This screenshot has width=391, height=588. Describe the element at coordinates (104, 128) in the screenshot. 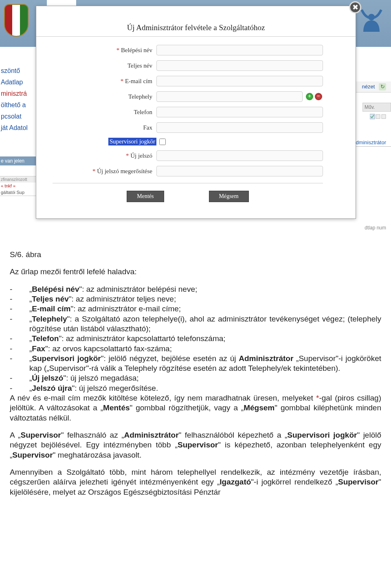

I see `field-label: Fax` at that location.